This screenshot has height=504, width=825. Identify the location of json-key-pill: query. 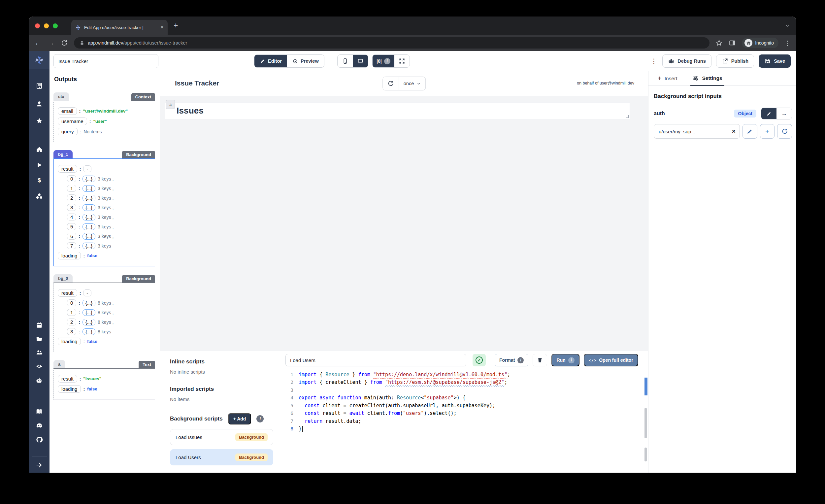
(68, 131).